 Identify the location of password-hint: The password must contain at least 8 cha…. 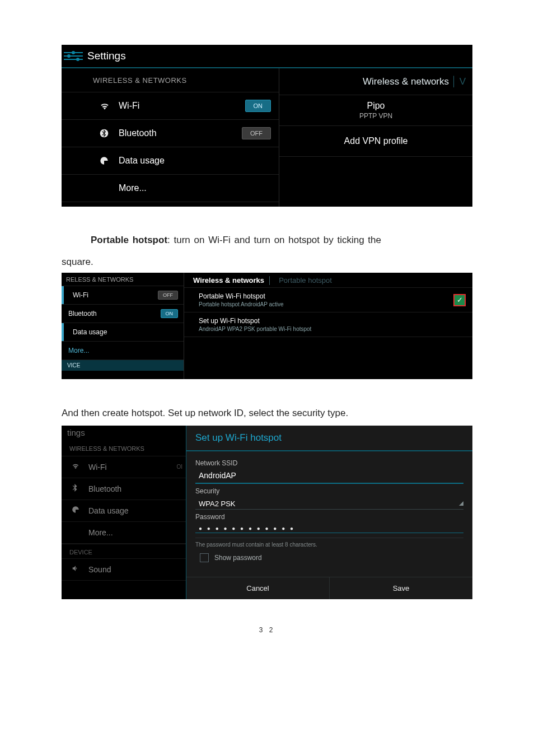
(329, 544).